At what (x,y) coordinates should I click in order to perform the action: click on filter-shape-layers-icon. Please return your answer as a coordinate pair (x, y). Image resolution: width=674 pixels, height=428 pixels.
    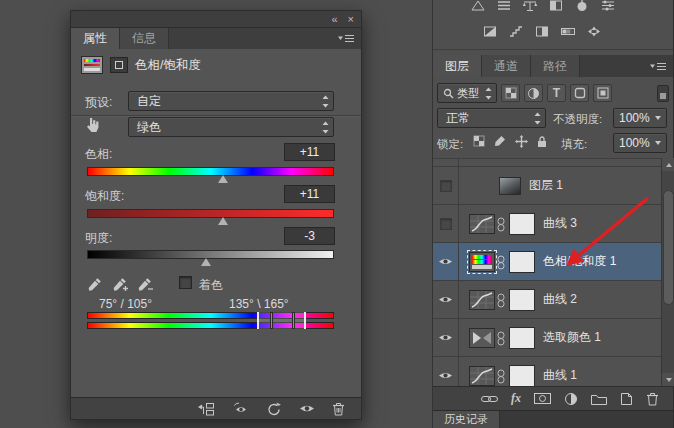
    Looking at the image, I should click on (580, 93).